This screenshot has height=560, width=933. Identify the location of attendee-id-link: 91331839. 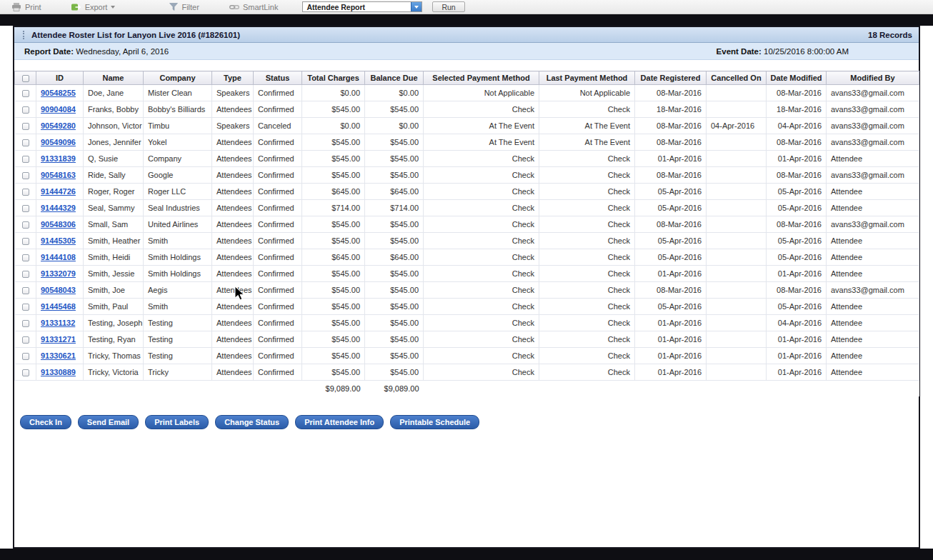
(59, 159).